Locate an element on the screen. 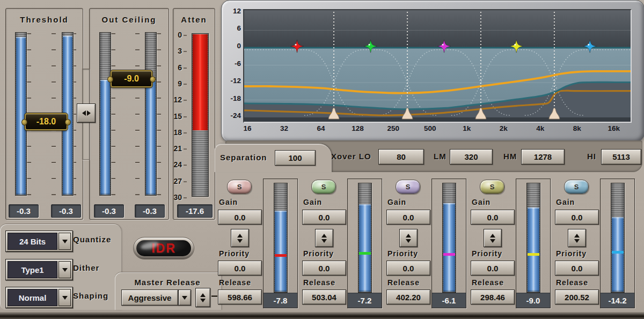 Image resolution: width=644 pixels, height=319 pixels. master-release-stepper is located at coordinates (203, 298).